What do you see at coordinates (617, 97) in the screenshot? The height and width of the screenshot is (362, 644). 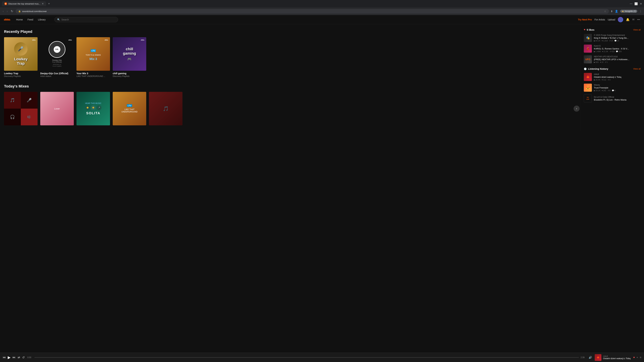 I see `history-track-3-artist: Dj LeX & Ciske Official` at bounding box center [617, 97].